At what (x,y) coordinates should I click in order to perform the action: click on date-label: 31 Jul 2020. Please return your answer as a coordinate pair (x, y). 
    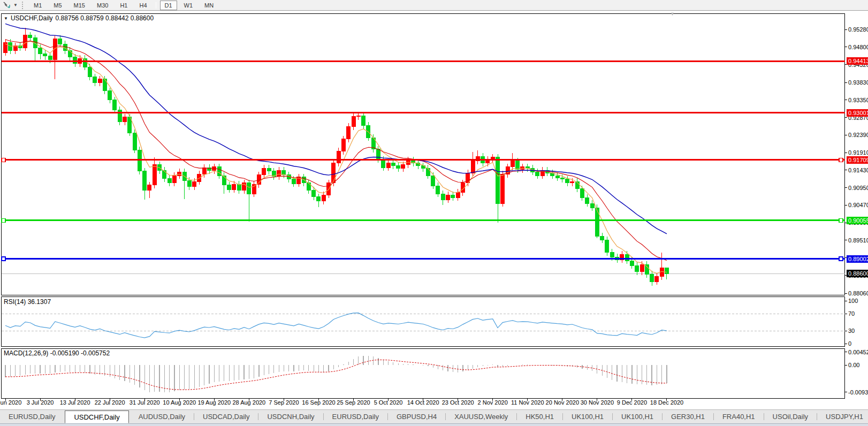
    Looking at the image, I should click on (144, 402).